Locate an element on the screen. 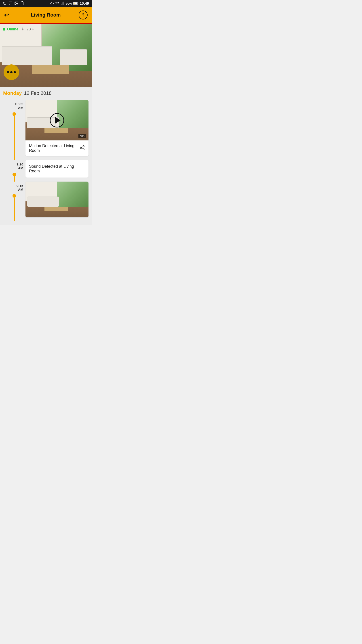  page-title: Living Room is located at coordinates (45, 15).